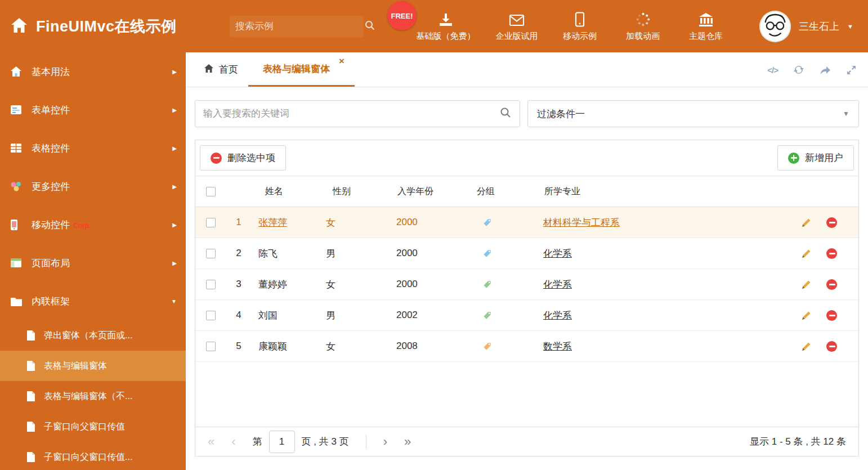 The image size is (868, 470). I want to click on table-header-row: 姓名 性别 入学年份 分组 所学专业, so click(527, 191).